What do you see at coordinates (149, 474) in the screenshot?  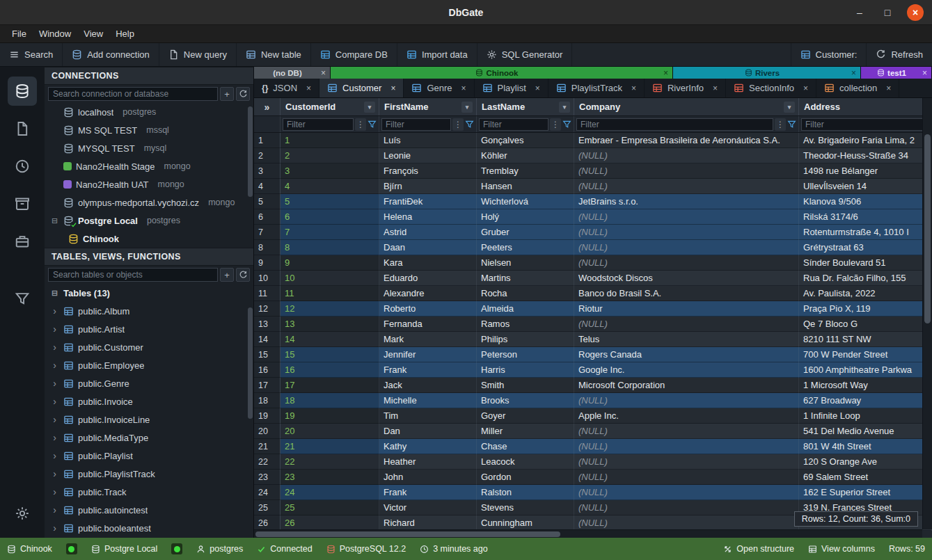 I see `table-public-playlisttrack: › public.PlaylistTrack` at bounding box center [149, 474].